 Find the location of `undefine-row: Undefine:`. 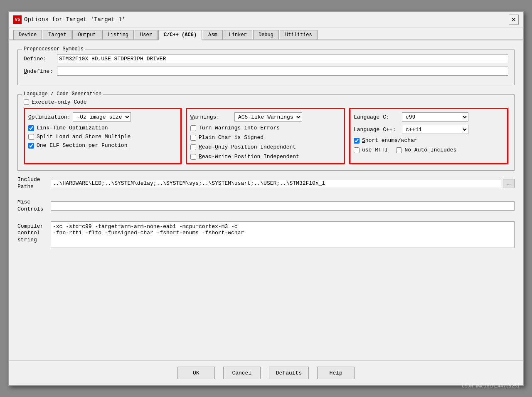

undefine-row: Undefine: is located at coordinates (266, 71).